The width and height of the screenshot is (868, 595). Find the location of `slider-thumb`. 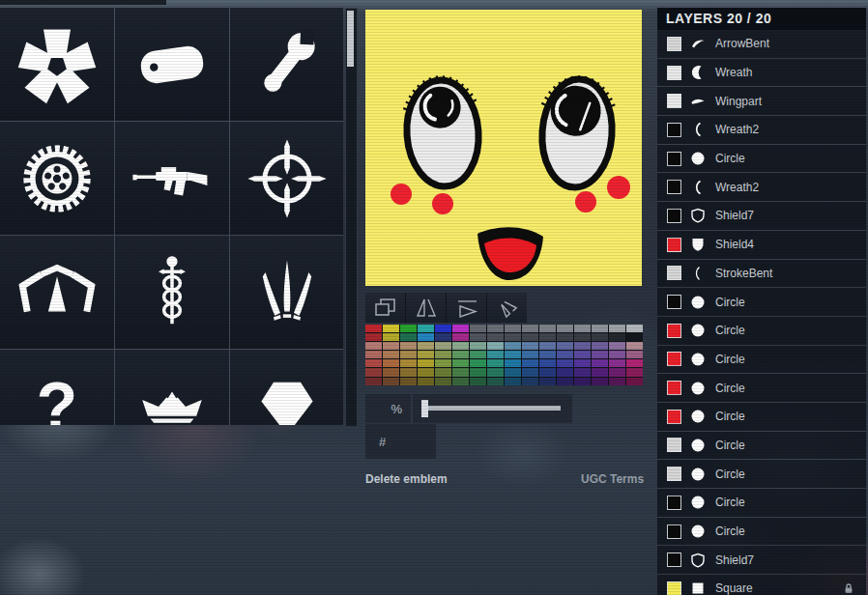

slider-thumb is located at coordinates (425, 409).